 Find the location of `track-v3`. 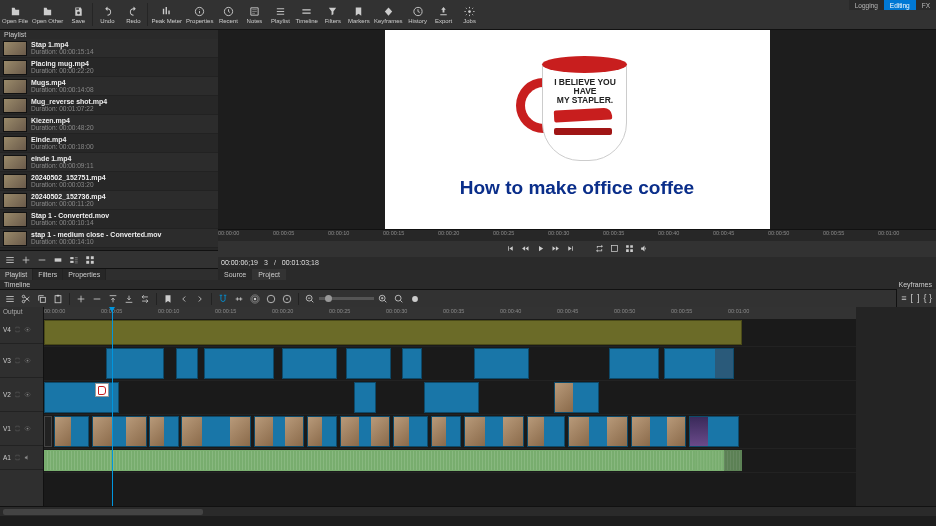

track-v3 is located at coordinates (450, 364).